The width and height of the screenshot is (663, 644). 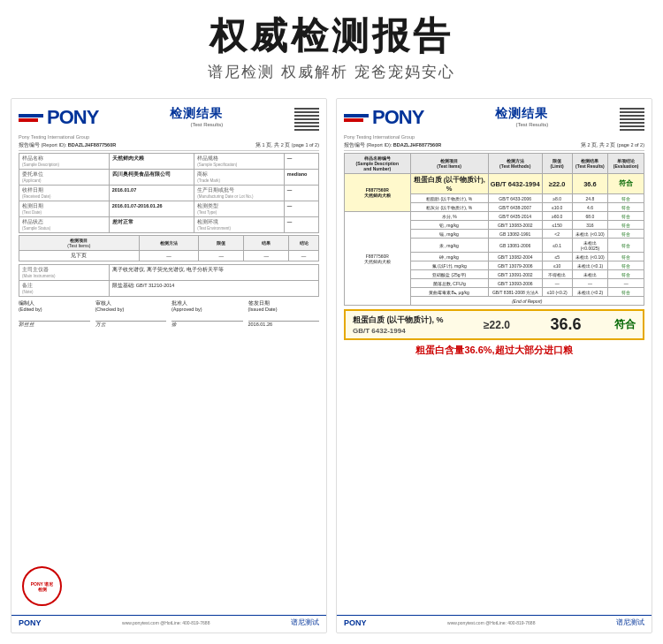 I want to click on table-row: 主司主仪器(Main Instruments) 离子收光谱仪, 离子荧光光谱仪,…, so click(x=170, y=273).